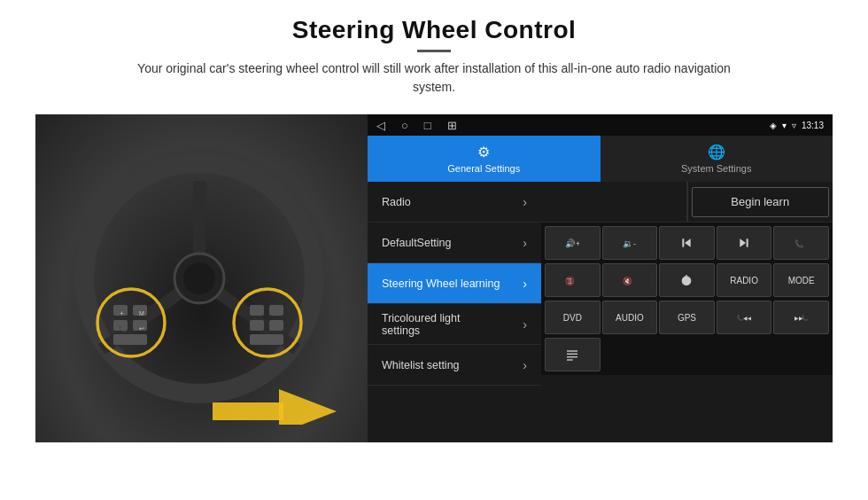 The height and width of the screenshot is (500, 868). Describe the element at coordinates (717, 152) in the screenshot. I see `system-settings-icon: 🌐` at that location.